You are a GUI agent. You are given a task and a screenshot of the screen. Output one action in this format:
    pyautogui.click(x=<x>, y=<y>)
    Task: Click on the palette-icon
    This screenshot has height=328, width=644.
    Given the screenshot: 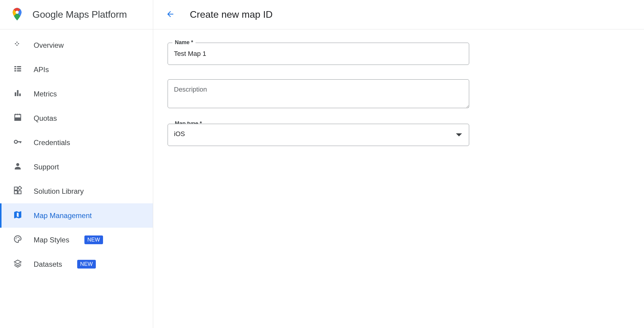 What is the action you would take?
    pyautogui.click(x=18, y=240)
    